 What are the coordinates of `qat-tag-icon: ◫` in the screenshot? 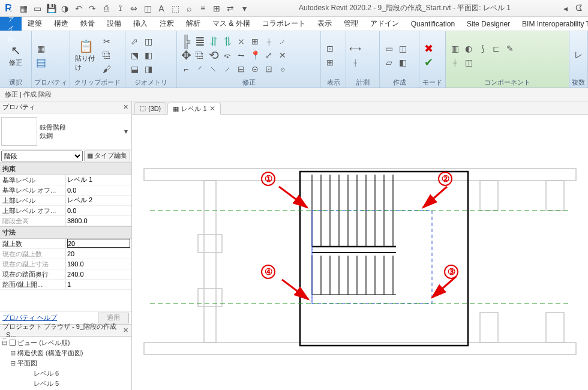 It's located at (148, 8).